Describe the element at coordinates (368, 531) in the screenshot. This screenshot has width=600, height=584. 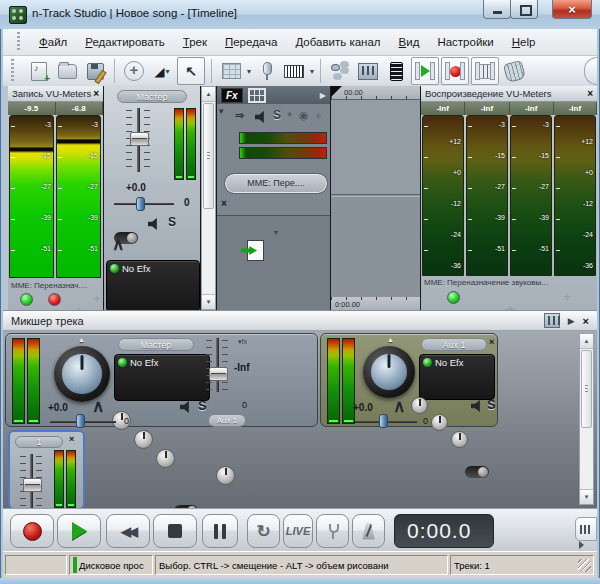
I see `metronome-button` at that location.